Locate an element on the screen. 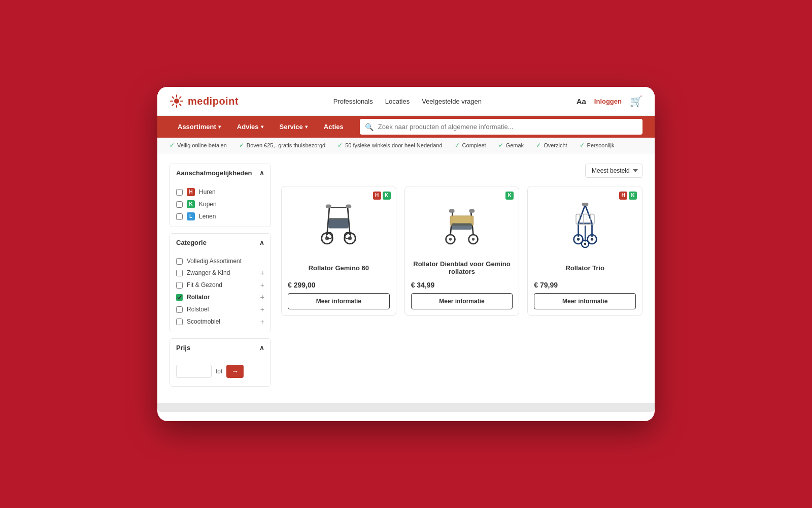  product-name-2: Rollator Dienblad voor Gemino rollators is located at coordinates (462, 268).